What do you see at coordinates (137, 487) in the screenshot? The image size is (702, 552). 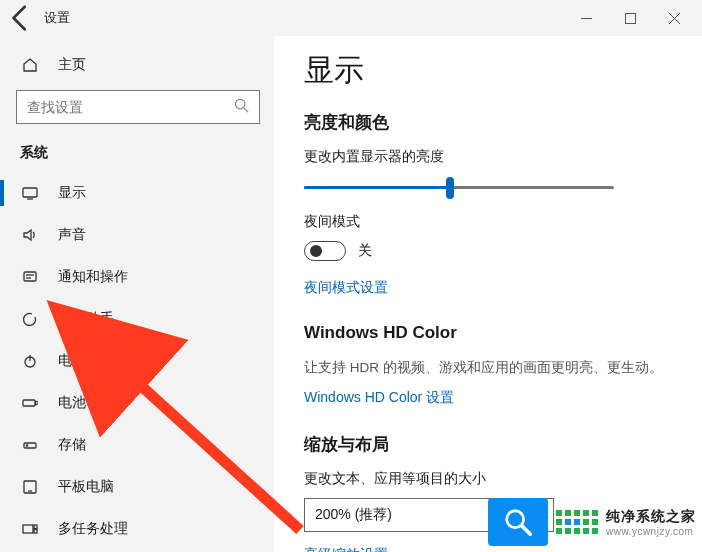 I see `sidebar-item-tablet: 平板电脑` at bounding box center [137, 487].